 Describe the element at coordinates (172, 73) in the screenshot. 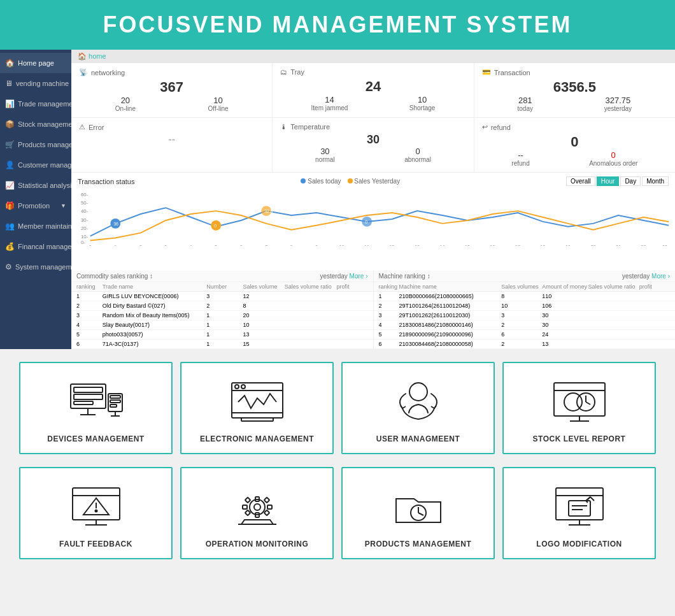

I see `stat-networking-title: 📡networking` at that location.